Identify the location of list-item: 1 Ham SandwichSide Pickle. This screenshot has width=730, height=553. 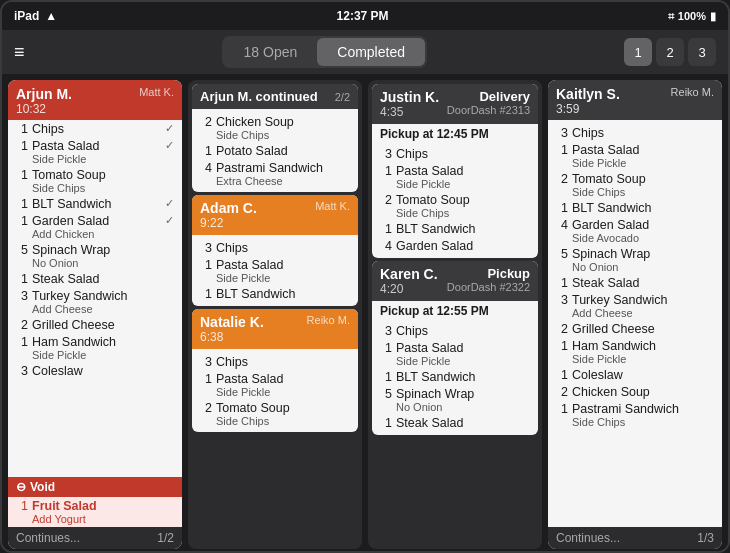
(95, 348).